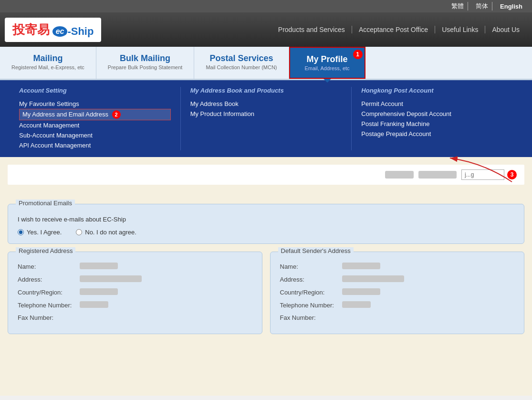 The height and width of the screenshot is (400, 532). I want to click on nav-useful: Useful Links, so click(460, 30).